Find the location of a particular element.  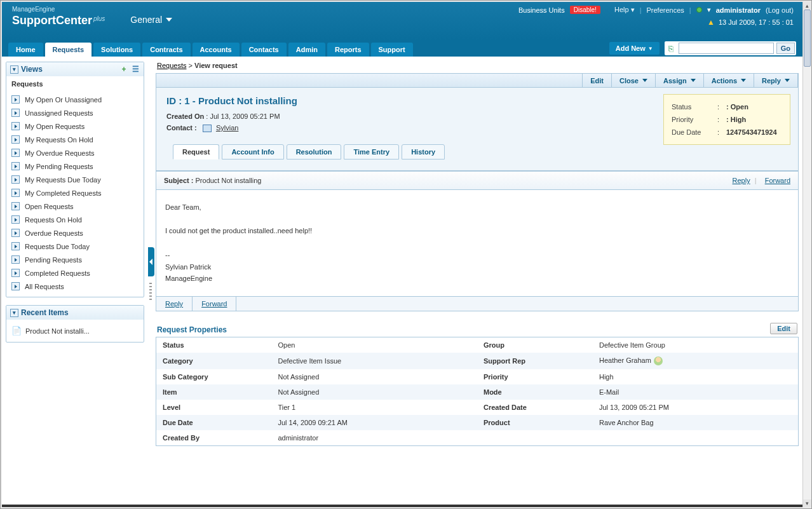

nav-tab-requests: Requests is located at coordinates (69, 50).